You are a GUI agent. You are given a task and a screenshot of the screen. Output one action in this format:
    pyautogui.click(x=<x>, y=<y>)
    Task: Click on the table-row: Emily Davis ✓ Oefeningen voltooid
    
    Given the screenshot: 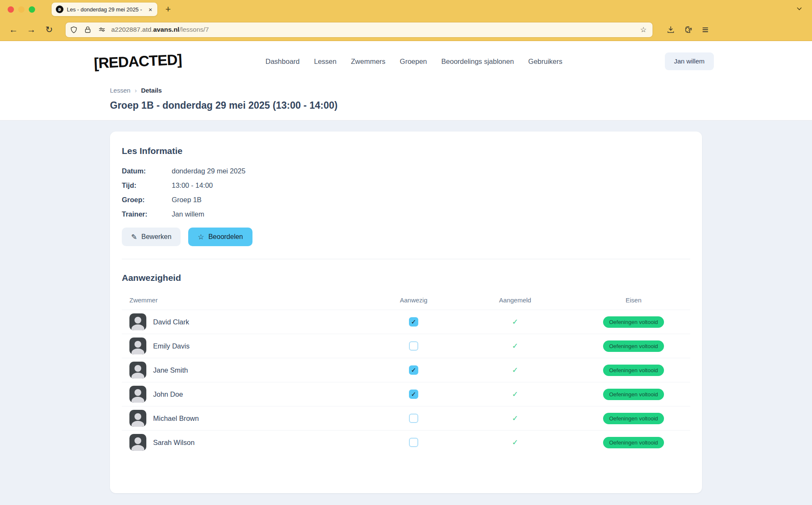 What is the action you would take?
    pyautogui.click(x=406, y=346)
    